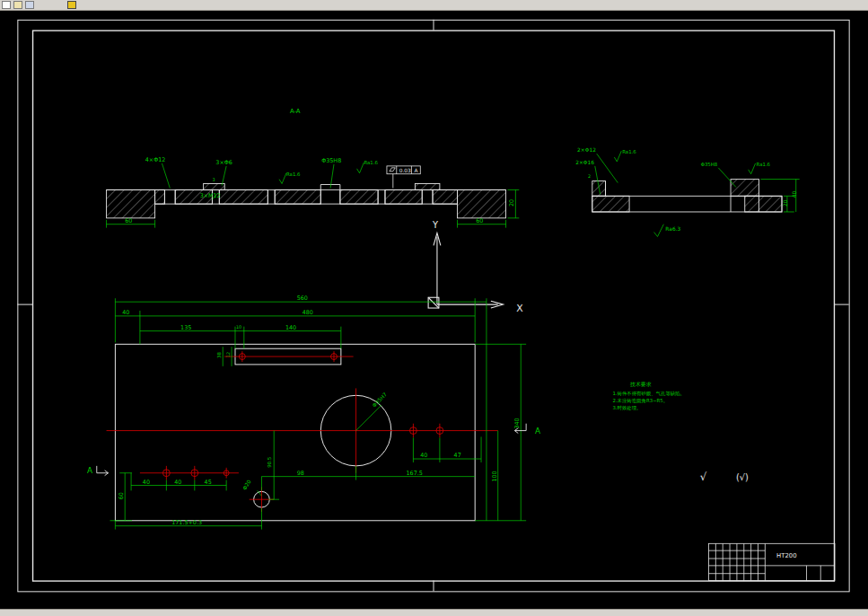 The width and height of the screenshot is (868, 616). What do you see at coordinates (476, 268) in the screenshot?
I see `ucs-icon: Y X` at bounding box center [476, 268].